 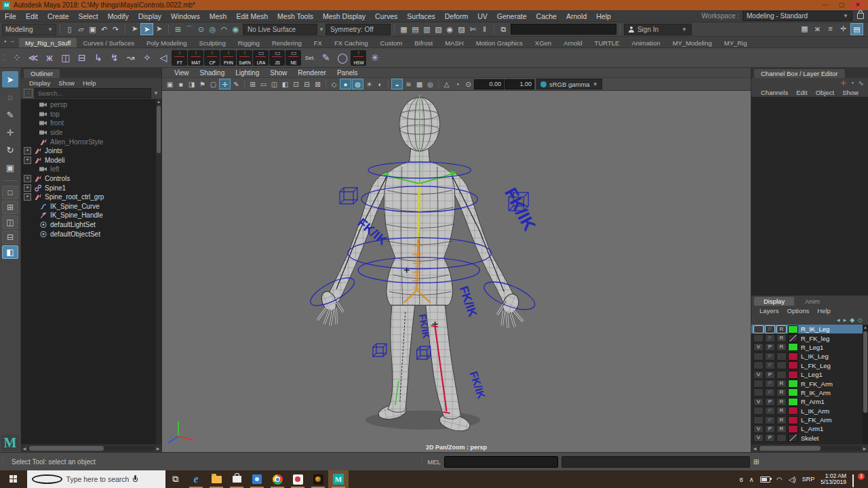 I want to click on shelf-tab-my_rig: MY_Rig, so click(x=736, y=43).